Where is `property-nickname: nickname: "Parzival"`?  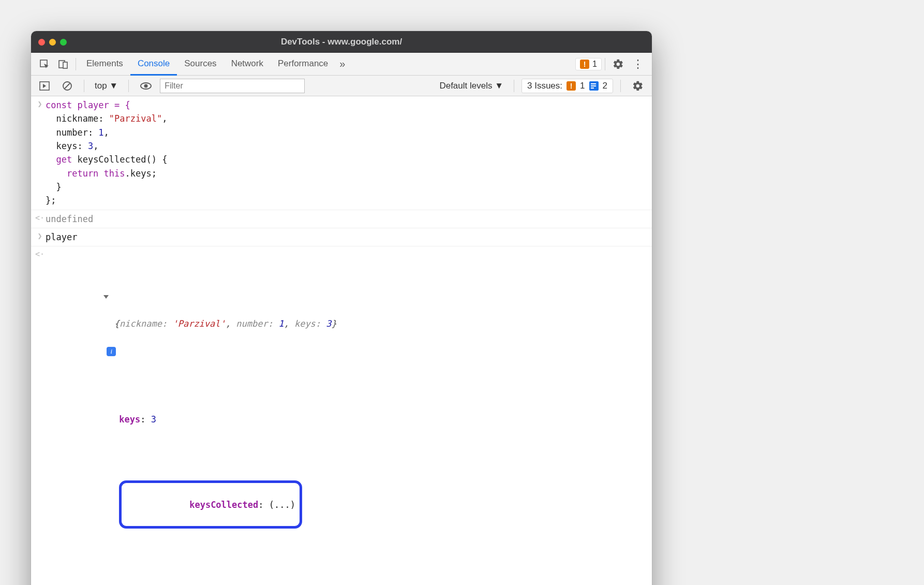 property-nickname: nickname: "Parzival" is located at coordinates (346, 577).